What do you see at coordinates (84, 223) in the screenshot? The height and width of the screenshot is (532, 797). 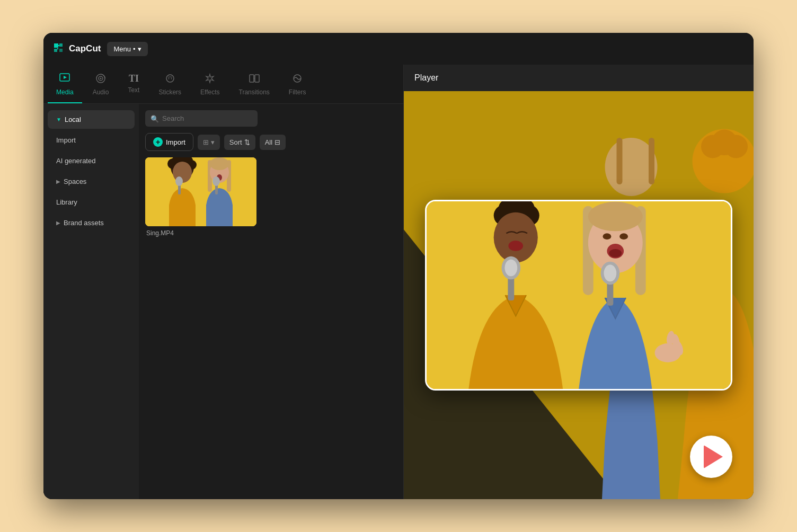 I see `sidebar-brand-assets-label: Brand assets` at bounding box center [84, 223].